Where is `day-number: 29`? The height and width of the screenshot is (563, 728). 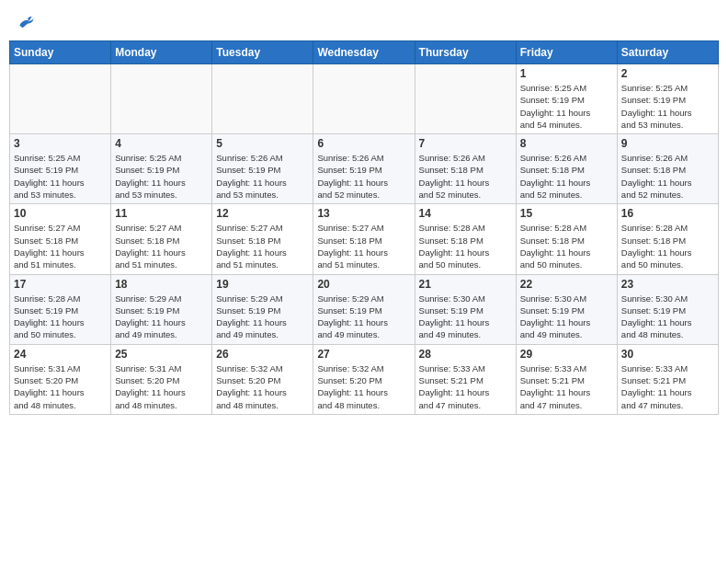
day-number: 29 is located at coordinates (566, 354).